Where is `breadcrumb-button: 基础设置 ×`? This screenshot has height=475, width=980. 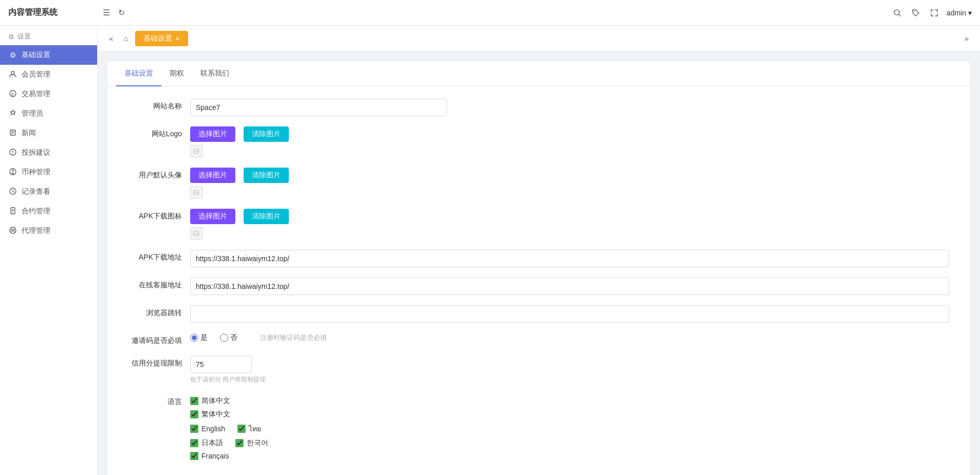
breadcrumb-button: 基础设置 × is located at coordinates (161, 39).